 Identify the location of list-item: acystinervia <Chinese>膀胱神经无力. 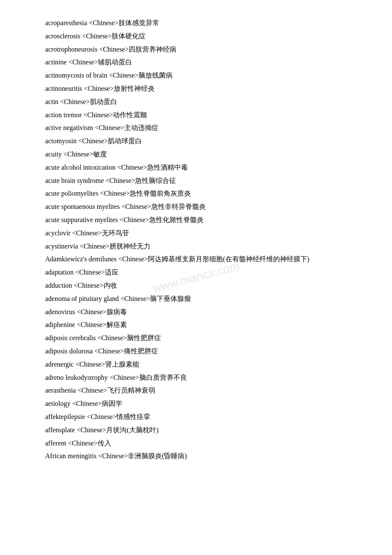
(196, 246).